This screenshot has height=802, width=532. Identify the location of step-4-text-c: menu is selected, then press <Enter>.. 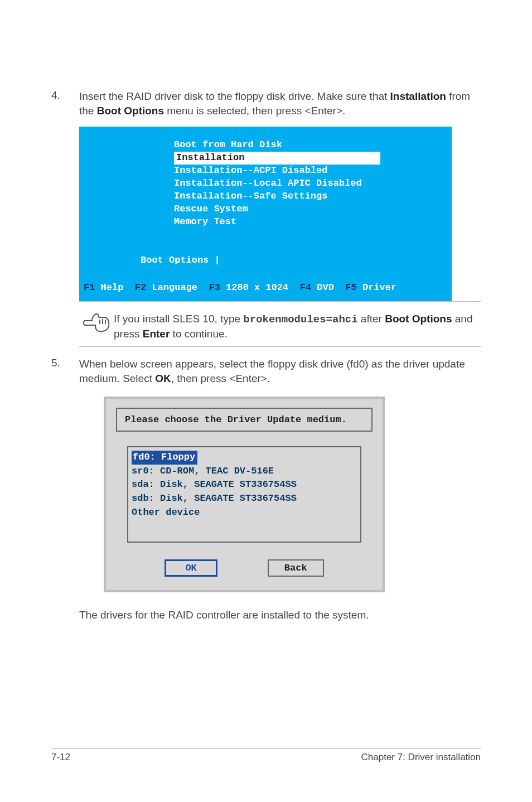
(254, 110).